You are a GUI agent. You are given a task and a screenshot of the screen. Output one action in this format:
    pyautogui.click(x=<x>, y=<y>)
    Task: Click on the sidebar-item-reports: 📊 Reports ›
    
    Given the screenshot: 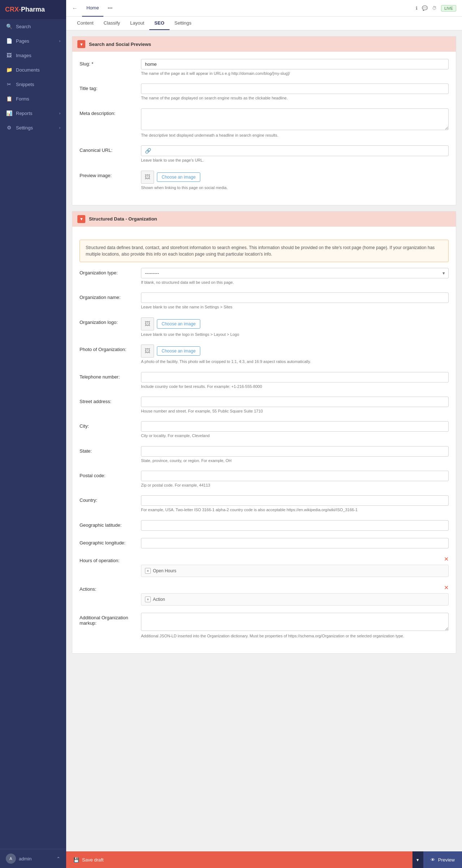 What is the action you would take?
    pyautogui.click(x=33, y=113)
    